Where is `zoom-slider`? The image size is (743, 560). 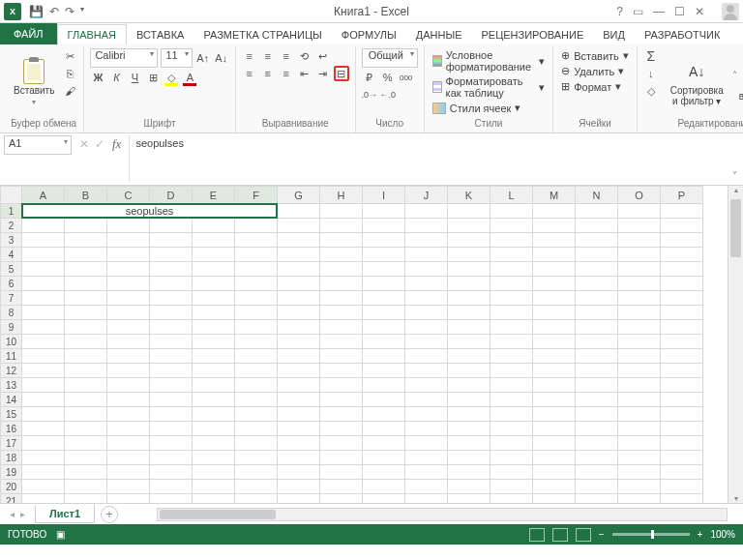 zoom-slider is located at coordinates (651, 534).